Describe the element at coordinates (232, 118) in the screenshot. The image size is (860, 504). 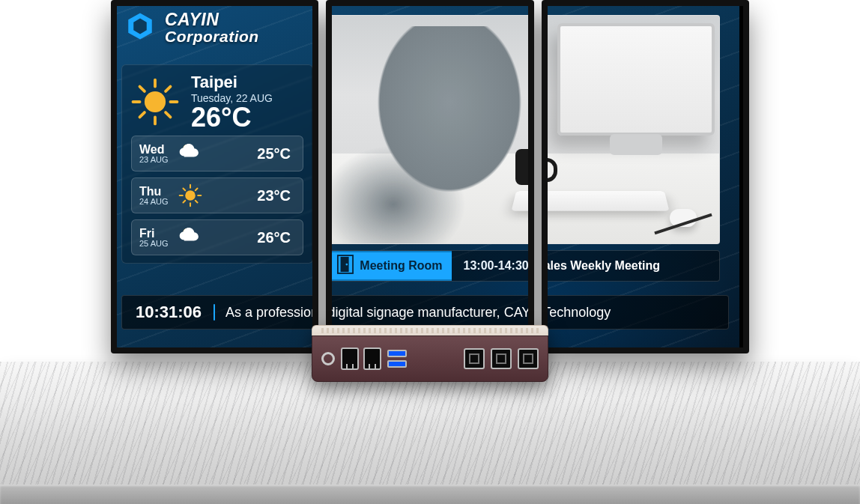
I see `weather-temp: 26°C` at that location.